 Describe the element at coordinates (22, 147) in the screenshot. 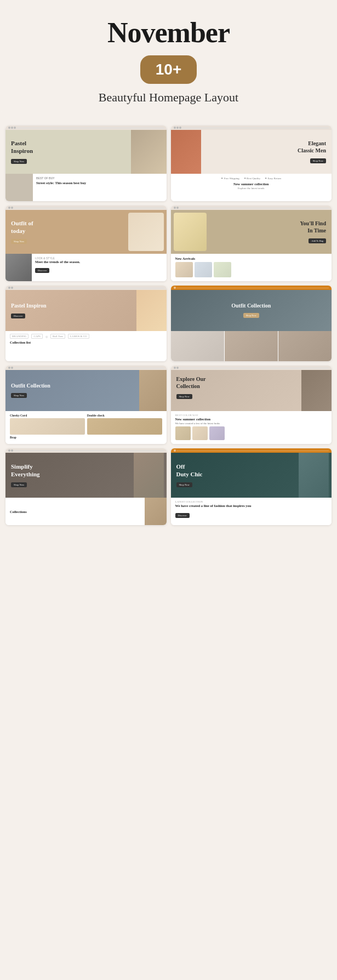

I see `hero-title: PastelInspiron` at that location.